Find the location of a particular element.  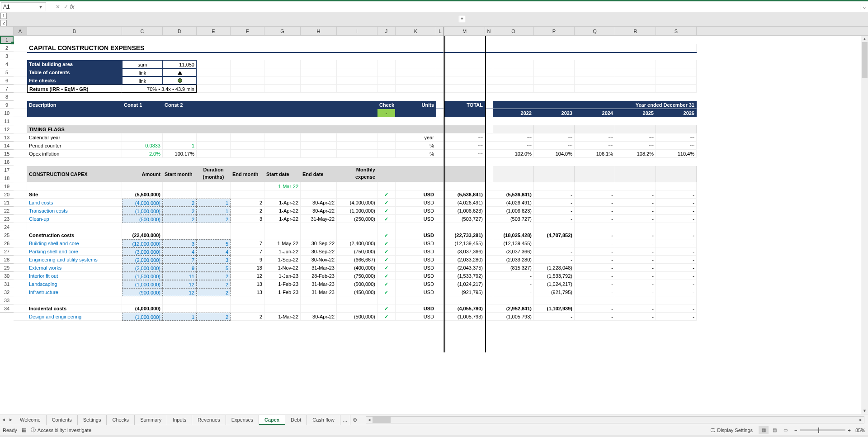

hscroll-right-icon: ► is located at coordinates (861, 420).